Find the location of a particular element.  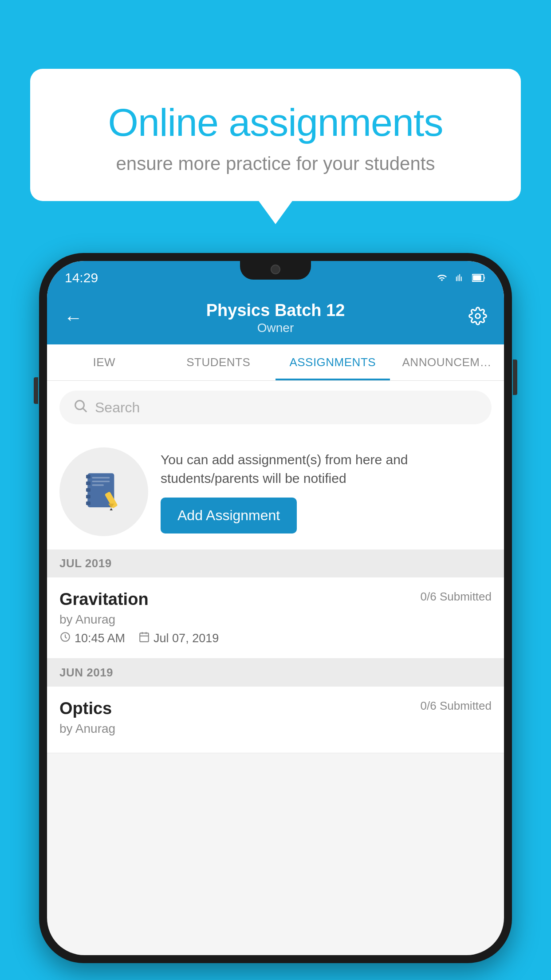

search-input-placeholder: Search is located at coordinates (117, 407).